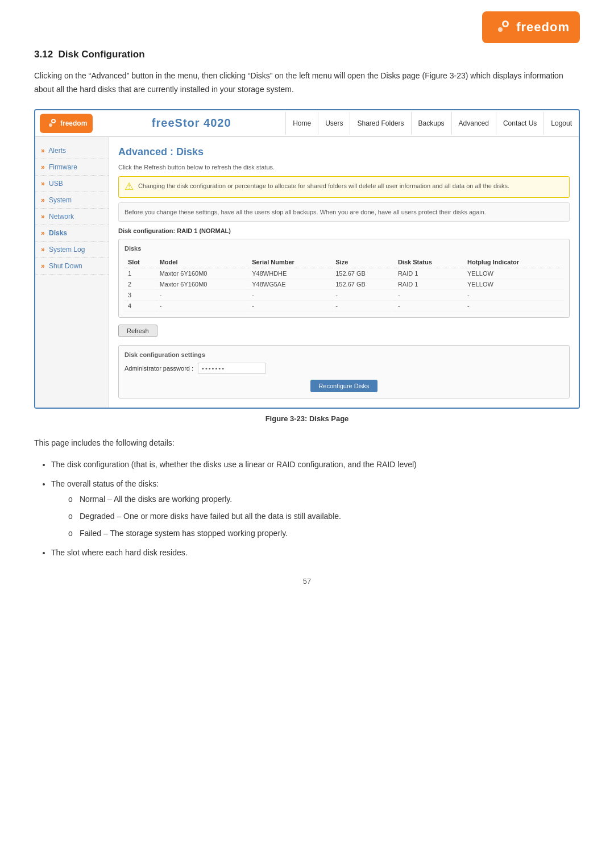 The image size is (614, 868). What do you see at coordinates (344, 306) in the screenshot?
I see `table-row: 4-----` at bounding box center [344, 306].